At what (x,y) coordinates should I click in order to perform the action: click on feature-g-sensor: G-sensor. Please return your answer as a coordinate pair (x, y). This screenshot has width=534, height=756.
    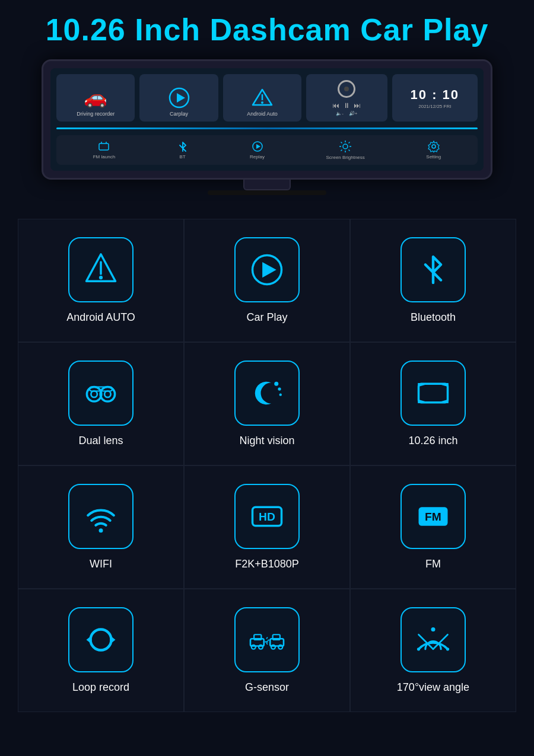
    Looking at the image, I should click on (267, 650).